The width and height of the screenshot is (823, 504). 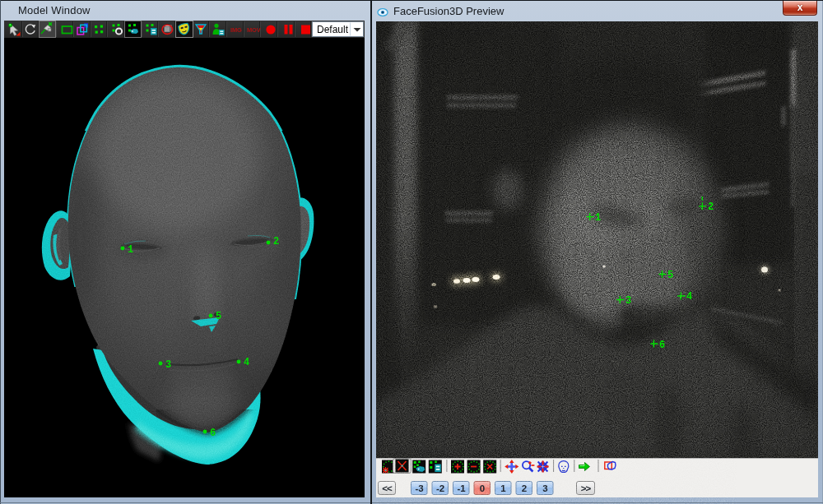 What do you see at coordinates (332, 30) in the screenshot?
I see `svg-text: Default` at bounding box center [332, 30].